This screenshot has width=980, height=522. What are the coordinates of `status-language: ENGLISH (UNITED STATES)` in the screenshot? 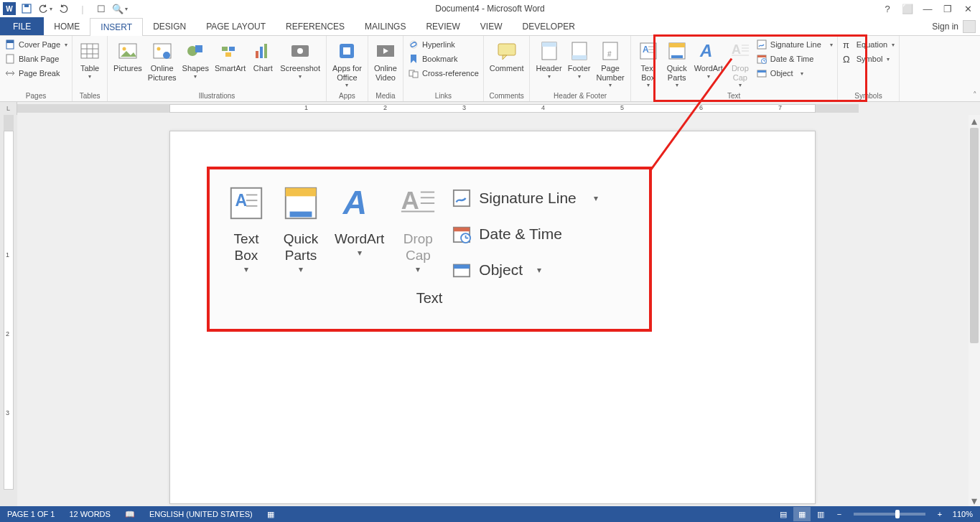 It's located at (201, 514).